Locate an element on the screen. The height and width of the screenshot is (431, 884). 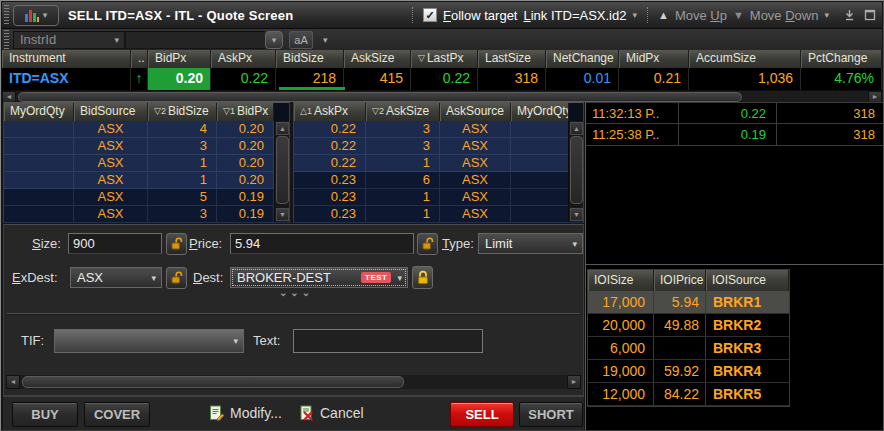
buy-button: BUY is located at coordinates (45, 414).